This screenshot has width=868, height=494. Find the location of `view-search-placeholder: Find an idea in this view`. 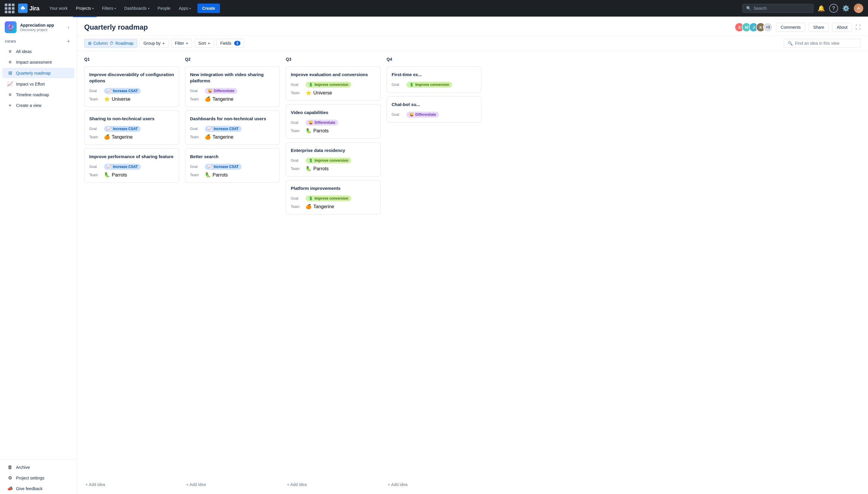

view-search-placeholder: Find an idea in this view is located at coordinates (817, 43).